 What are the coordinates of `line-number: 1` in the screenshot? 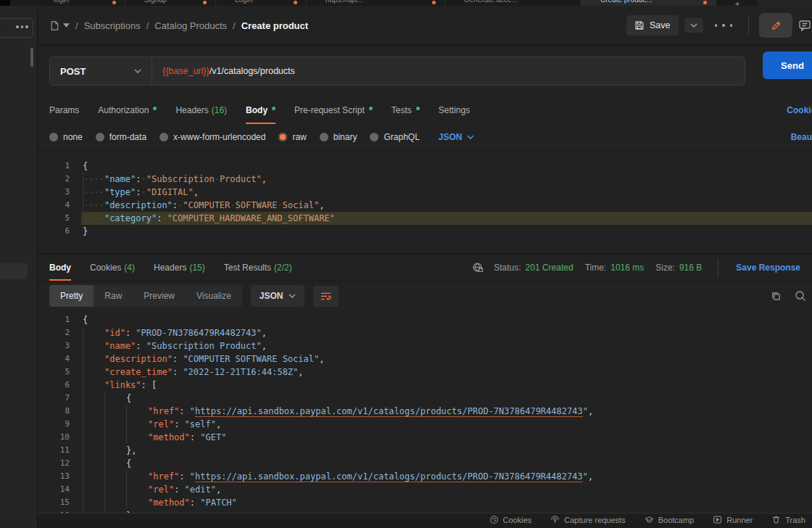 It's located at (59, 320).